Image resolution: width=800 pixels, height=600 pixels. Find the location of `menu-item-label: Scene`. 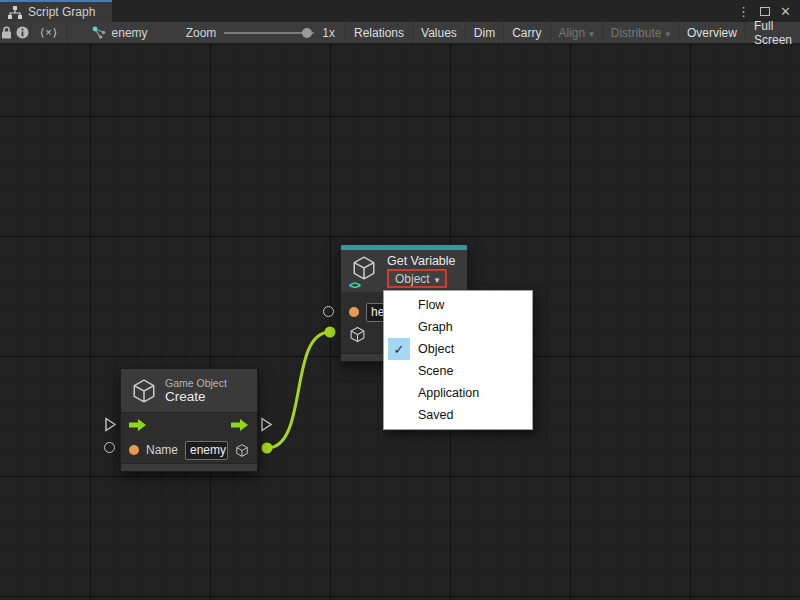

menu-item-label: Scene is located at coordinates (436, 371).